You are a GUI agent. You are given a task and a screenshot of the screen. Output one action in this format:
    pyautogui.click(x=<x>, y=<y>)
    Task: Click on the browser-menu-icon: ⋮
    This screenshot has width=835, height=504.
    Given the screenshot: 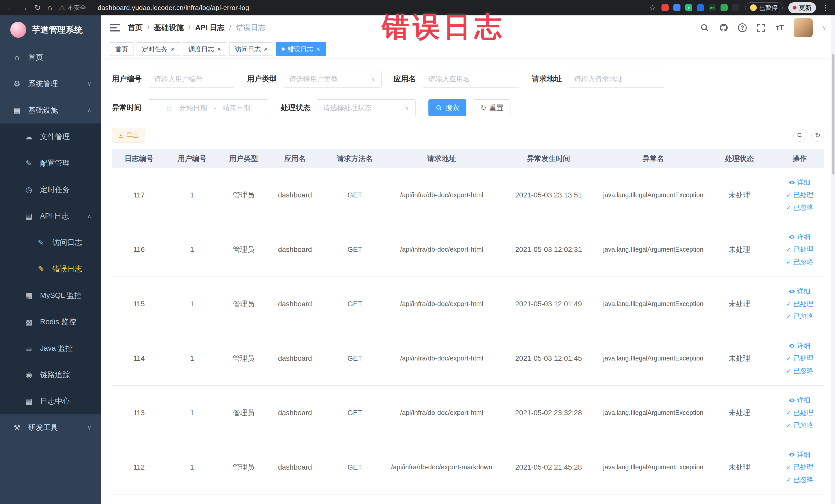 What is the action you would take?
    pyautogui.click(x=826, y=7)
    